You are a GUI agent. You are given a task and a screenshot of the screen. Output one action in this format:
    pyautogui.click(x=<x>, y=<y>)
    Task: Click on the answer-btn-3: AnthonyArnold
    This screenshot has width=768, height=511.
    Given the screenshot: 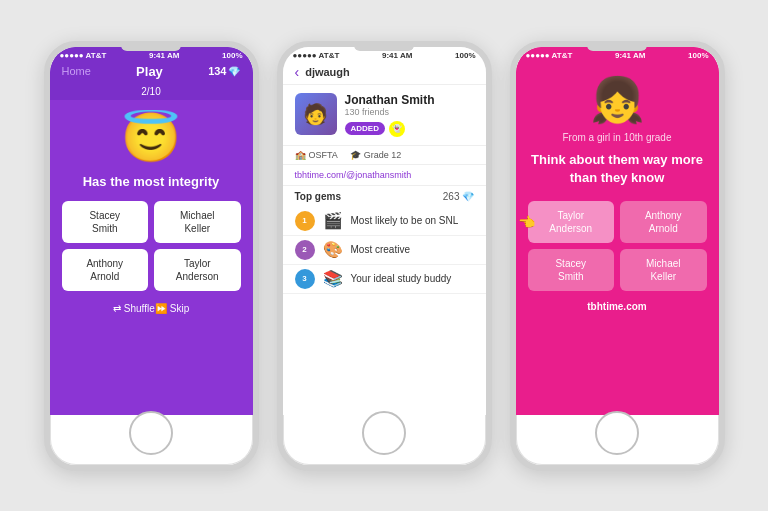 What is the action you would take?
    pyautogui.click(x=106, y=270)
    